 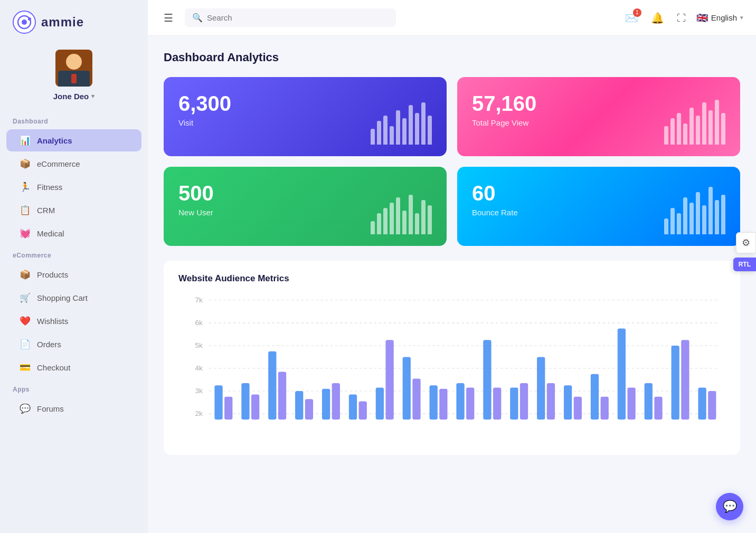 What do you see at coordinates (50, 187) in the screenshot?
I see `sidebar-label-fitness: Fitness` at bounding box center [50, 187].